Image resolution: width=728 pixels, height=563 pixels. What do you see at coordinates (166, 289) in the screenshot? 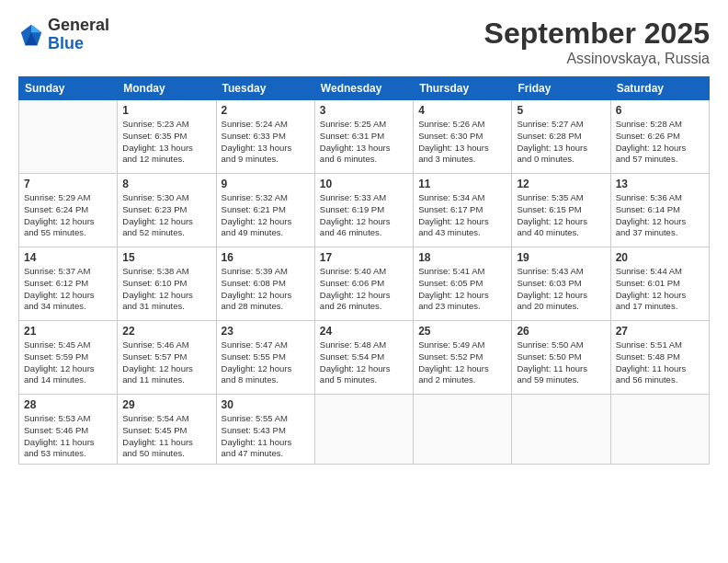
I see `day-info: Sunrise: 5:38 AMSunset: 6:10 PMDaylight:…` at bounding box center [166, 289].